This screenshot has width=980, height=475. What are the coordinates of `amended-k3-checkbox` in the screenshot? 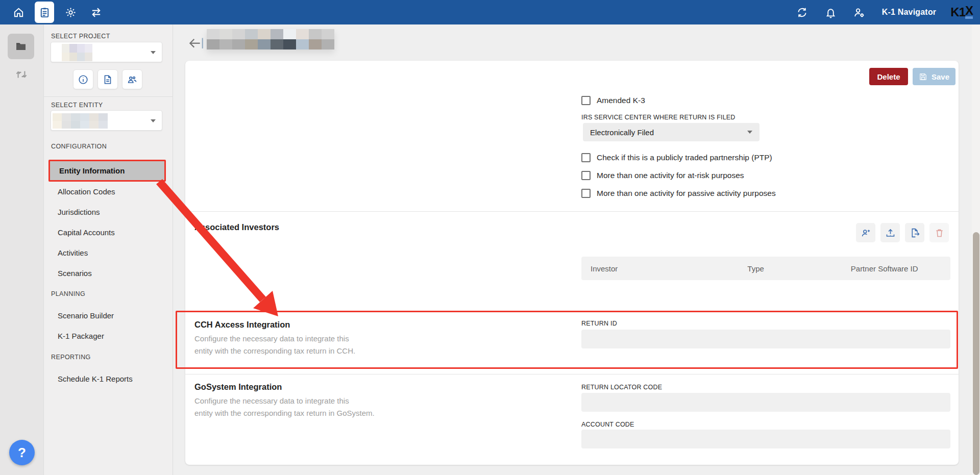 It's located at (586, 101).